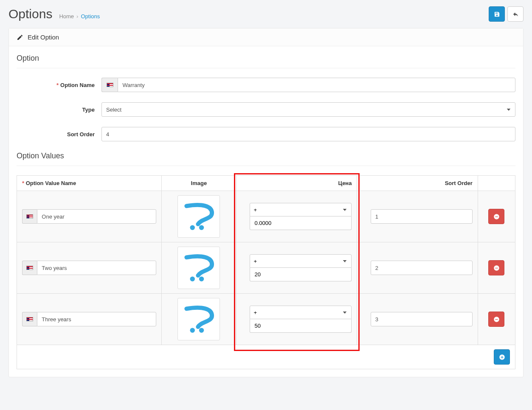  I want to click on section-values-title: Option Values, so click(266, 156).